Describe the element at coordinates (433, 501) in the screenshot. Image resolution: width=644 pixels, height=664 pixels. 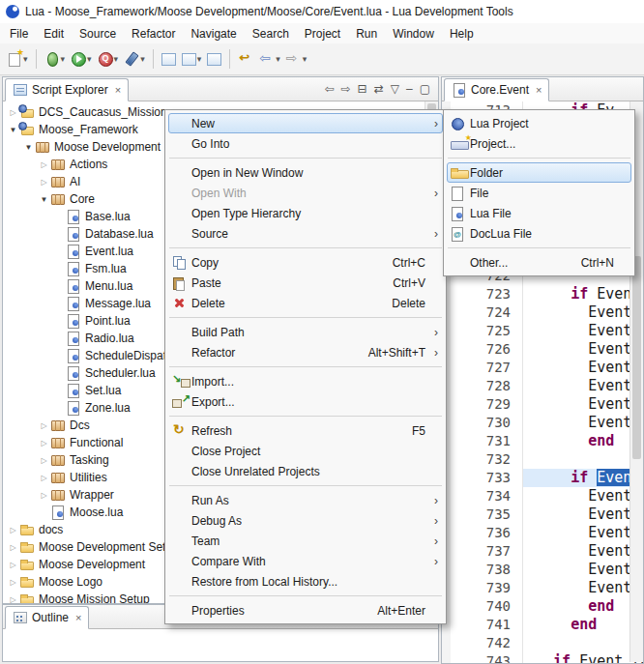
I see `submenu-arrow-icon: ›` at that location.